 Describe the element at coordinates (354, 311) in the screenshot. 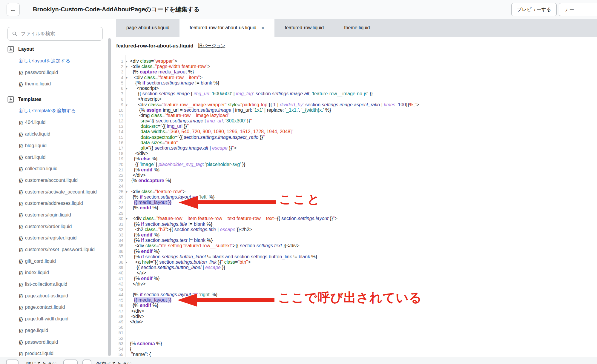

I see `code-line: 47 </div>` at that location.